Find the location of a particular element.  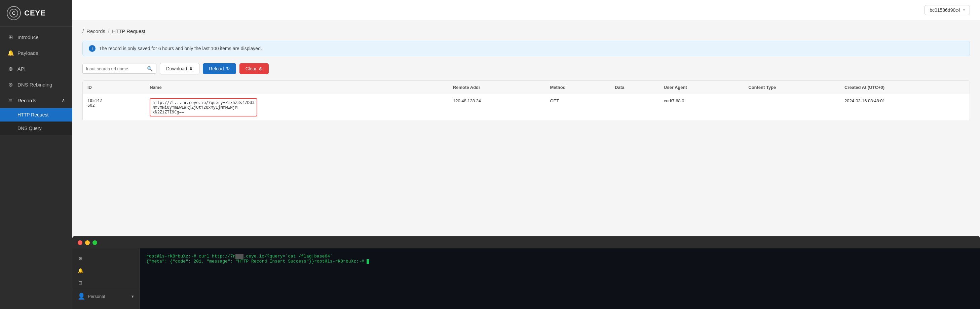

table-header-row: ID Name Remote Addr Method Data User Age… is located at coordinates (526, 88).